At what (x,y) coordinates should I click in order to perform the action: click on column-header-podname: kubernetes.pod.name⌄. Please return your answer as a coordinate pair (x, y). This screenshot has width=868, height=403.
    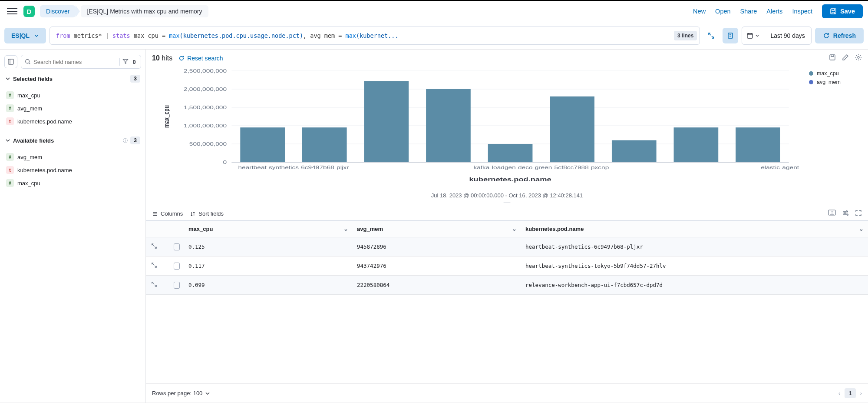
    Looking at the image, I should click on (695, 229).